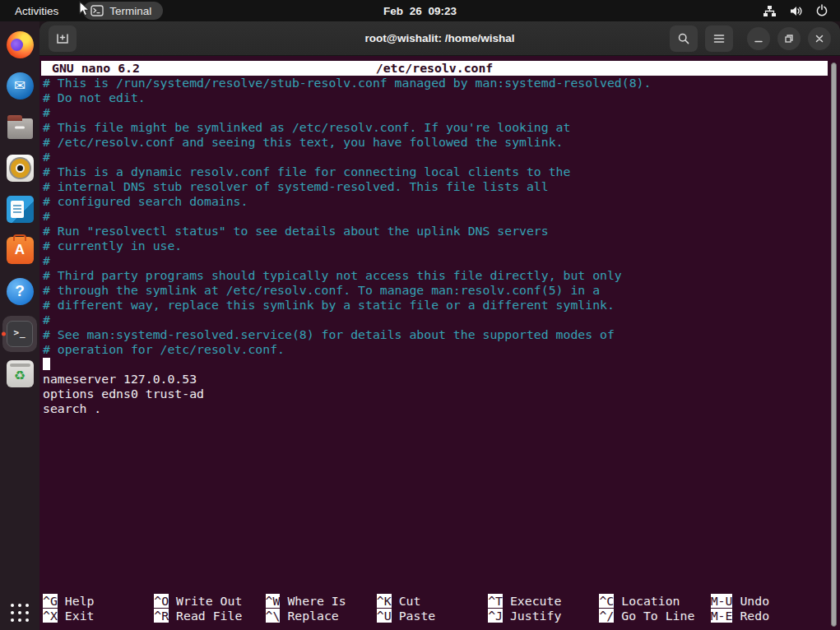  What do you see at coordinates (433, 335) in the screenshot?
I see `editor-line: # See man:systemd-resolved.service(8) fo…` at bounding box center [433, 335].